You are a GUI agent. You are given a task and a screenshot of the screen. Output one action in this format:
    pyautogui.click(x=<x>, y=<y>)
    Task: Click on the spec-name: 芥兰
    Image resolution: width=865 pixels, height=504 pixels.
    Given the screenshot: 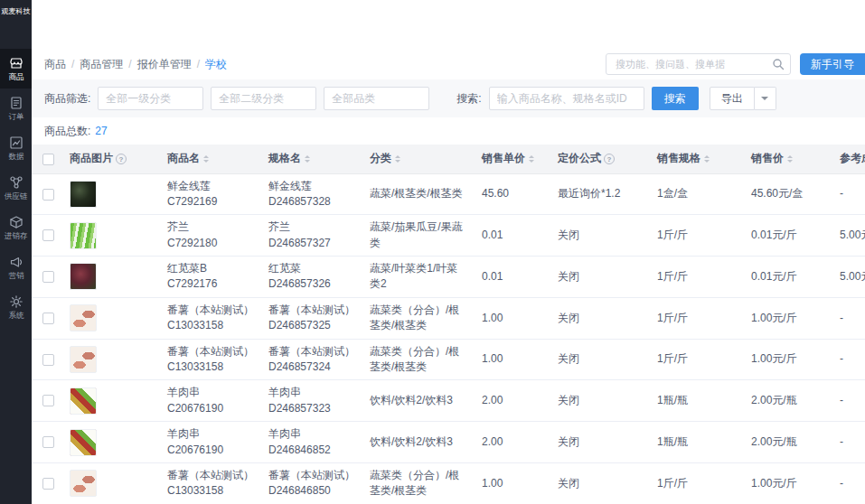 What is the action you would take?
    pyautogui.click(x=312, y=228)
    